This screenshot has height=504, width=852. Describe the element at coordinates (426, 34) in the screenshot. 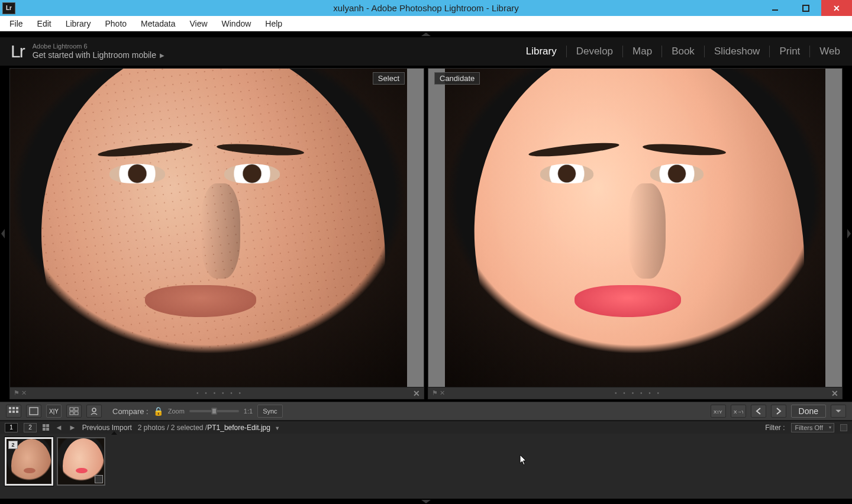

I see `top-panel-handle` at that location.